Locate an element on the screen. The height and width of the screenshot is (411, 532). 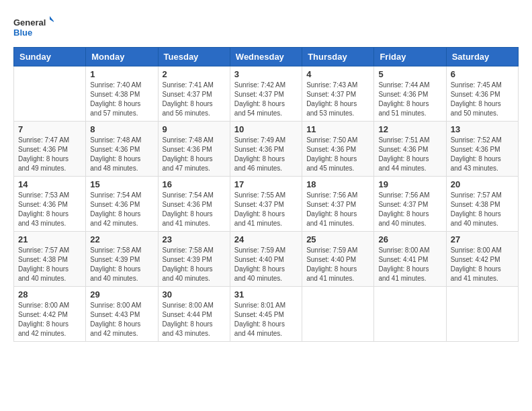
weekday-header-wednesday: Wednesday is located at coordinates (266, 57).